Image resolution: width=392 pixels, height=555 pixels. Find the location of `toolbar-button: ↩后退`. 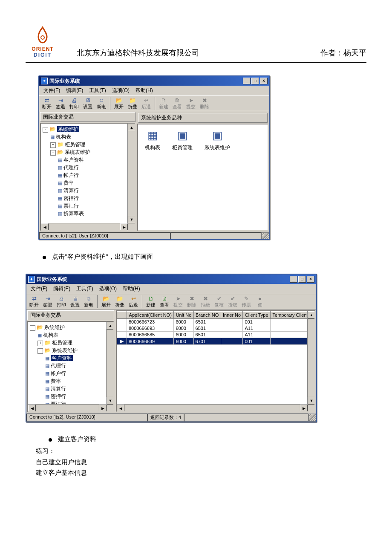

toolbar-button: ↩后退 is located at coordinates (133, 302).